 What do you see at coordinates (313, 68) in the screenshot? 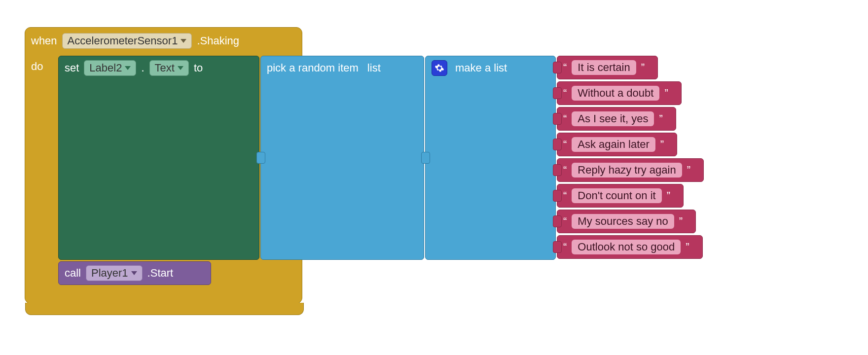
I see `pick-random-label: pick a random item` at bounding box center [313, 68].